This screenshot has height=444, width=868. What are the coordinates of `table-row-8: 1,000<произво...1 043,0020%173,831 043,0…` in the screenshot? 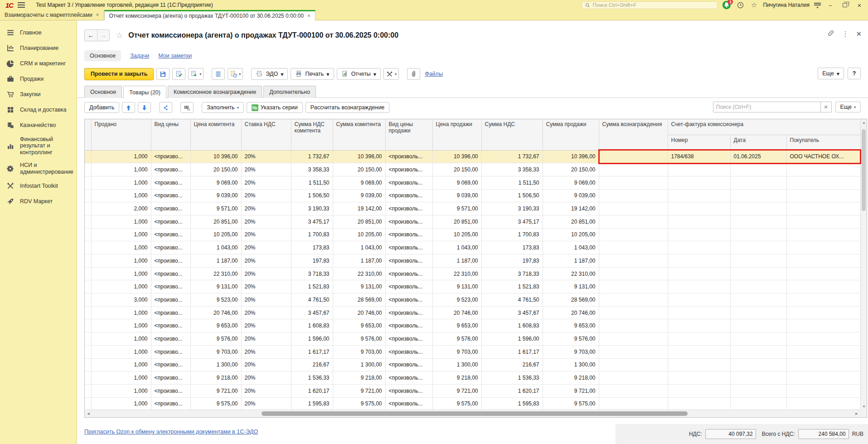 It's located at (472, 248).